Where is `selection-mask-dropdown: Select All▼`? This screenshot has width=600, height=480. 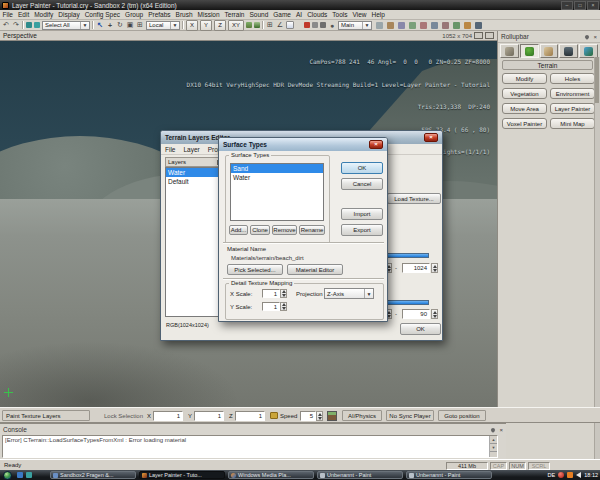
selection-mask-dropdown: Select All▼ is located at coordinates (66, 26).